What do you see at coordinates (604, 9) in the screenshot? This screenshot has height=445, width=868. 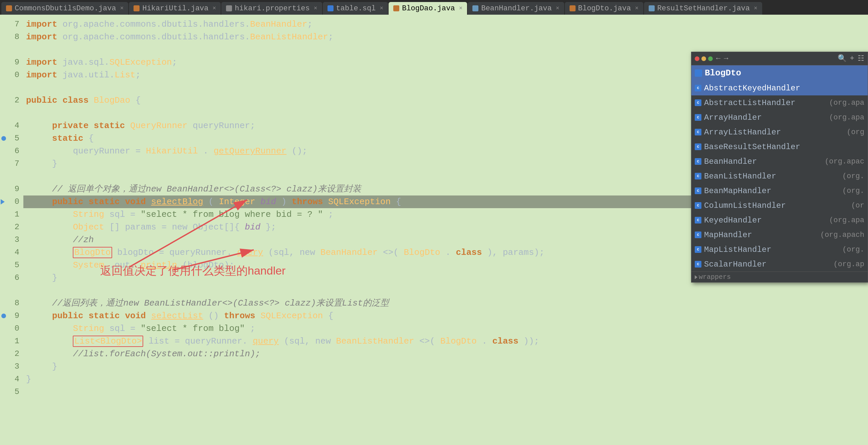 I see `tab-label: BlogDto.java` at bounding box center [604, 9].